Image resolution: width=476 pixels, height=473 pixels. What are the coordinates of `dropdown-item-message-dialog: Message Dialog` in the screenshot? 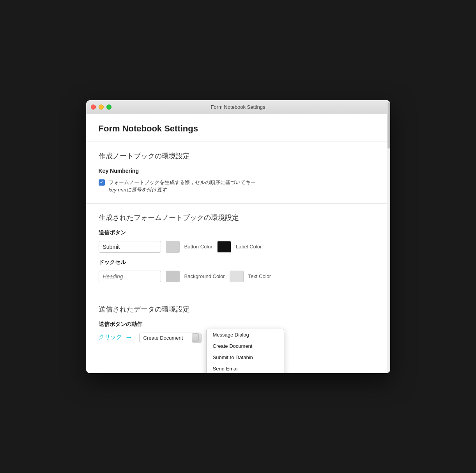 It's located at (245, 335).